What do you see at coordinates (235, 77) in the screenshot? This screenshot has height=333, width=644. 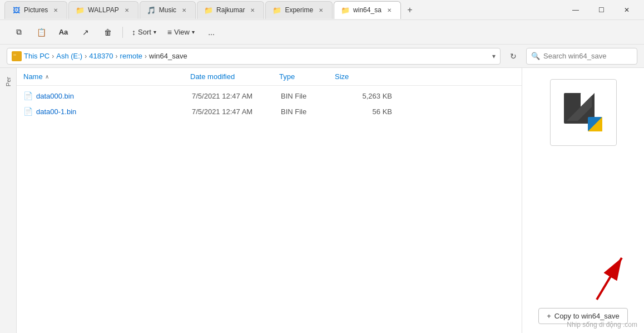 I see `column-date: Date modified` at bounding box center [235, 77].